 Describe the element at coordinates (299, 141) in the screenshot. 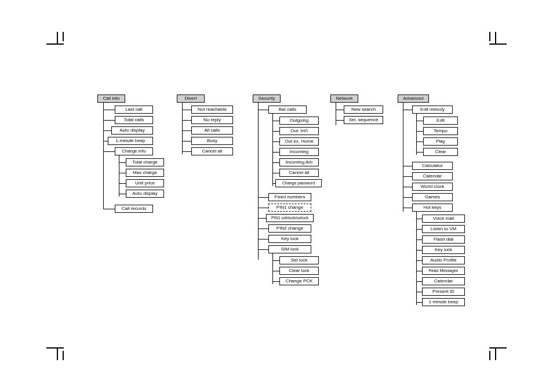

I see `item-out-ex-home: Out ex. Home` at that location.